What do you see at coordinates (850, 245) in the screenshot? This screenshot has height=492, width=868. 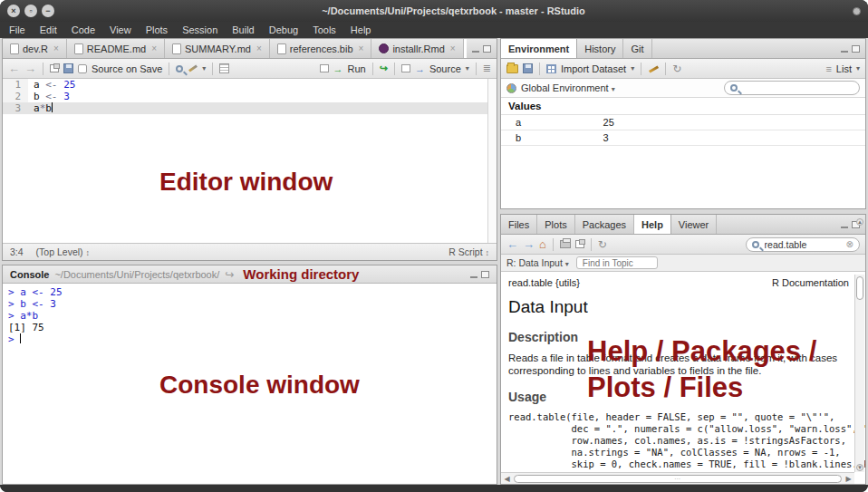 I see `clear-search-icon: ⊗` at bounding box center [850, 245].